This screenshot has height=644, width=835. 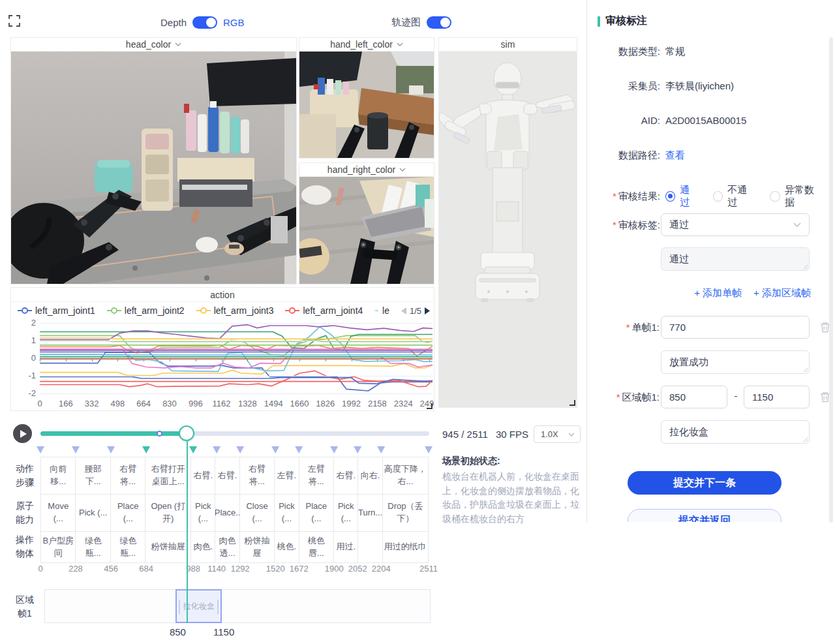 I want to click on progress-thumb, so click(x=187, y=433).